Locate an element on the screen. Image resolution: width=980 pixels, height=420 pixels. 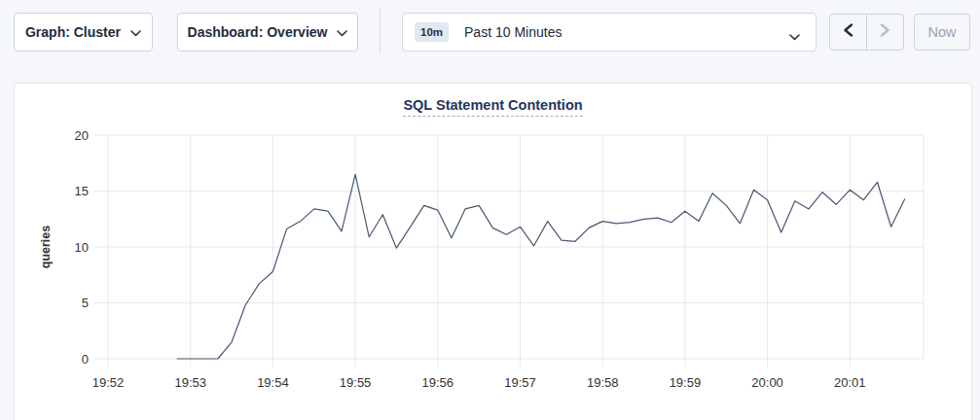
y-tick-label: 15 is located at coordinates (82, 191).